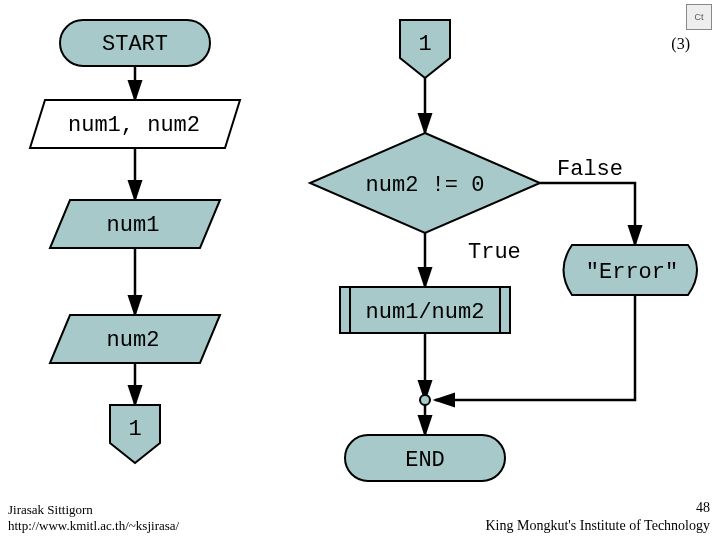 This screenshot has width=720, height=540. Describe the element at coordinates (631, 270) in the screenshot. I see `error-display-node: "Error"` at that location.